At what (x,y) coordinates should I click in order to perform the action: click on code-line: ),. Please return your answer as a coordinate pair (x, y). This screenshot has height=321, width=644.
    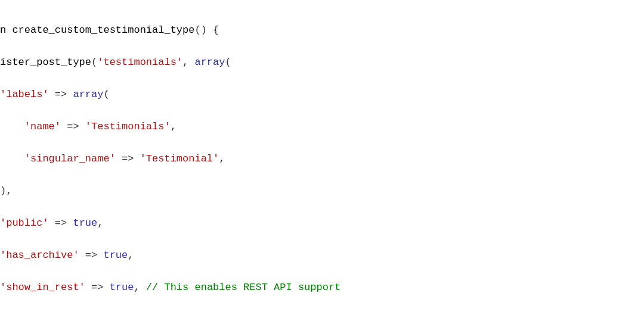
    Looking at the image, I should click on (322, 191).